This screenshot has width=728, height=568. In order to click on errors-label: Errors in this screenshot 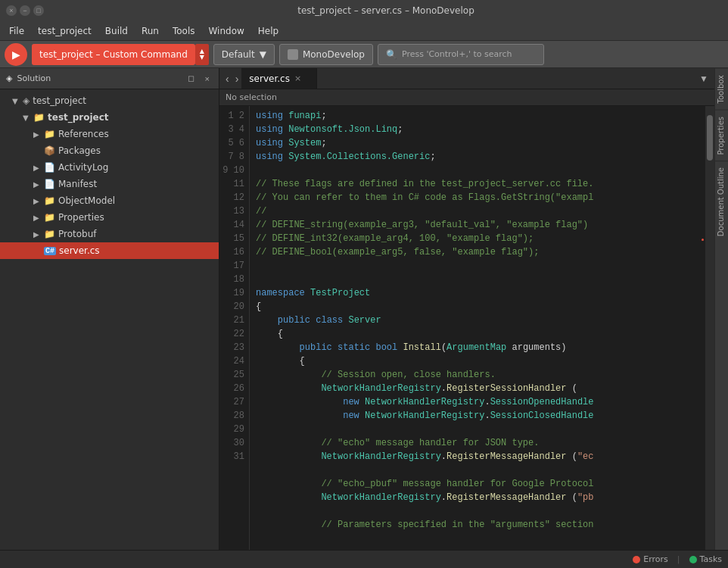, I will do `click(655, 559)`.